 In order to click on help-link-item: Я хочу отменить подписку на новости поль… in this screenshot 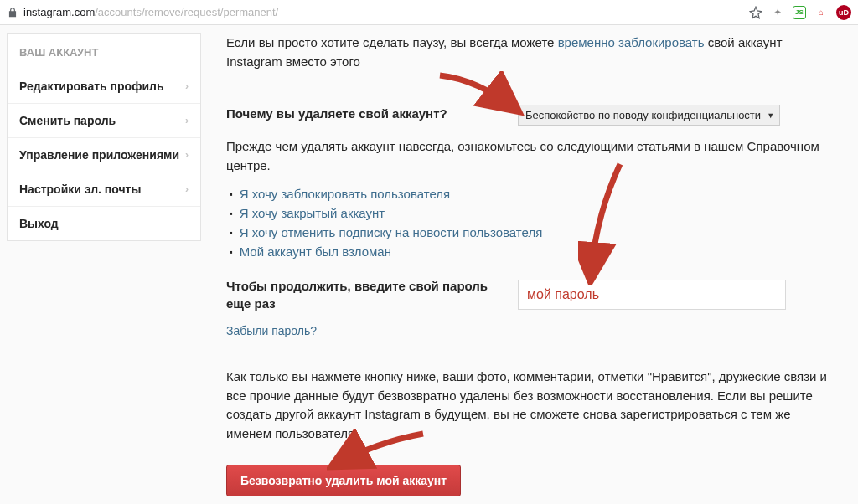, I will do `click(532, 233)`.